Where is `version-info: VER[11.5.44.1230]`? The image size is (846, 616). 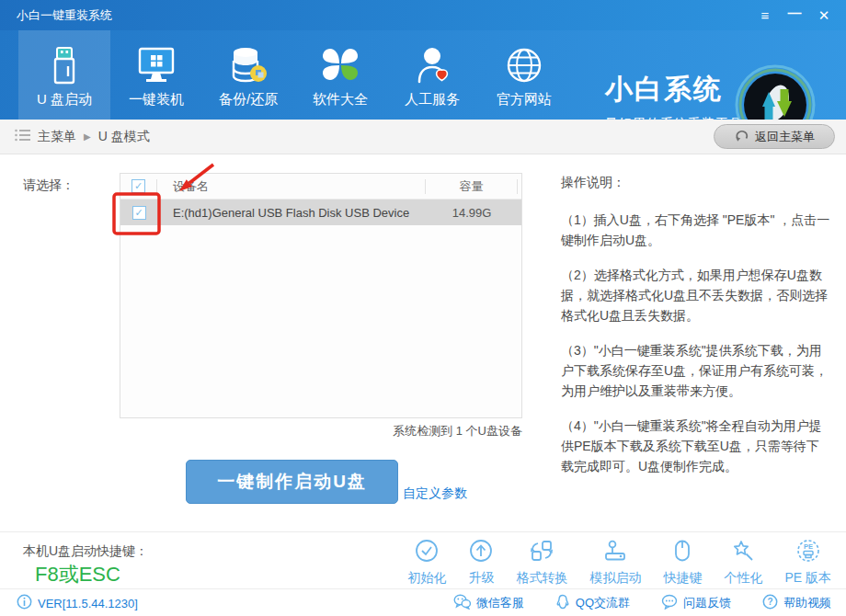 version-info: VER[11.5.44.1230] is located at coordinates (77, 603).